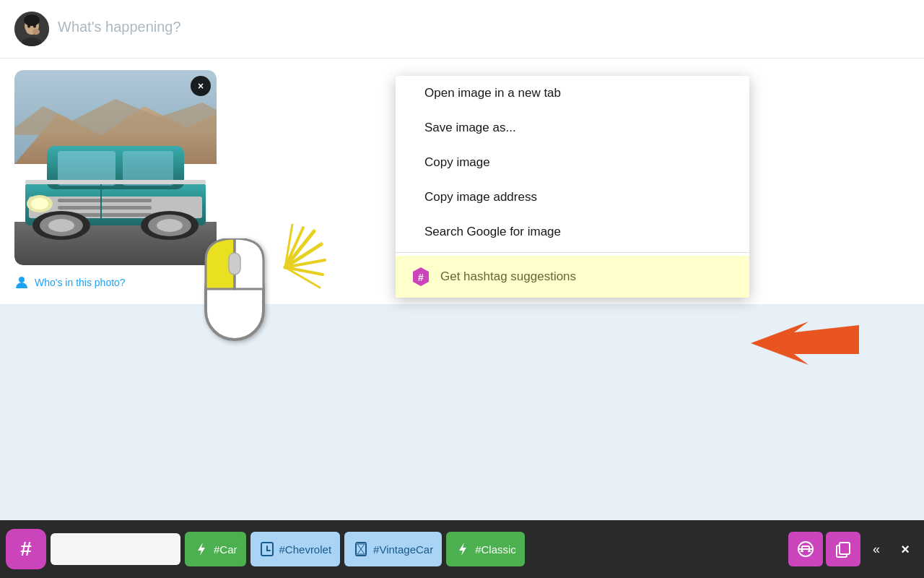 The image size is (924, 578). What do you see at coordinates (116, 168) in the screenshot?
I see `image-container: ×` at bounding box center [116, 168].